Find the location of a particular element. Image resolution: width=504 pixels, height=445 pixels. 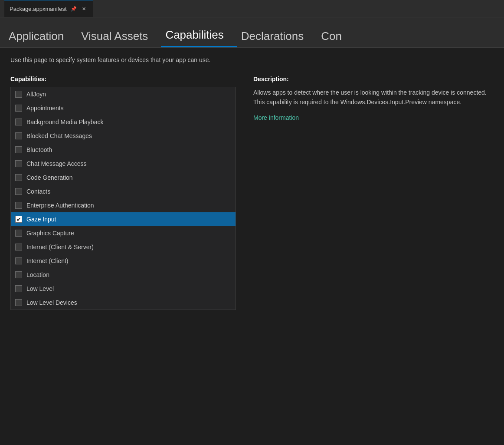

capability-label-internet-client-server: Internet (Client & Server) is located at coordinates (60, 247).